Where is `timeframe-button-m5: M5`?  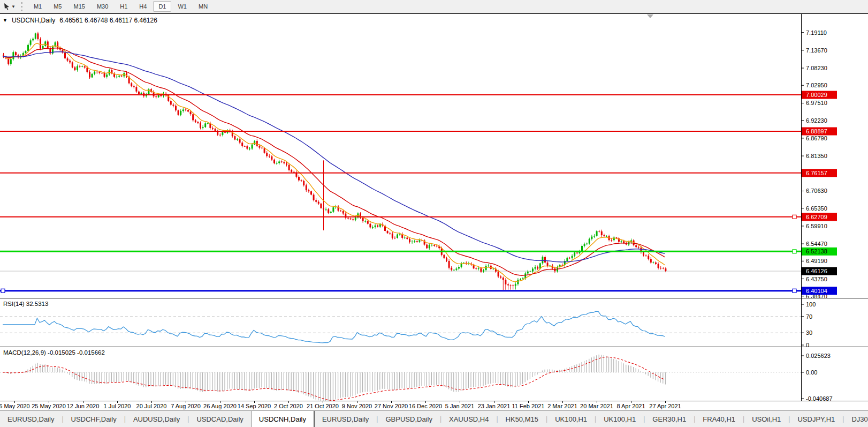 timeframe-button-m5: M5 is located at coordinates (58, 6).